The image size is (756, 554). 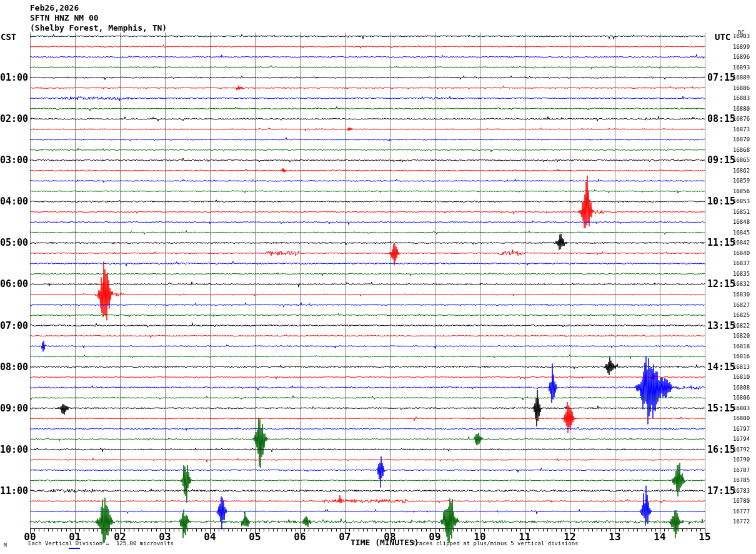 What do you see at coordinates (14, 408) in the screenshot?
I see `left-hour-label: 09:00` at bounding box center [14, 408].